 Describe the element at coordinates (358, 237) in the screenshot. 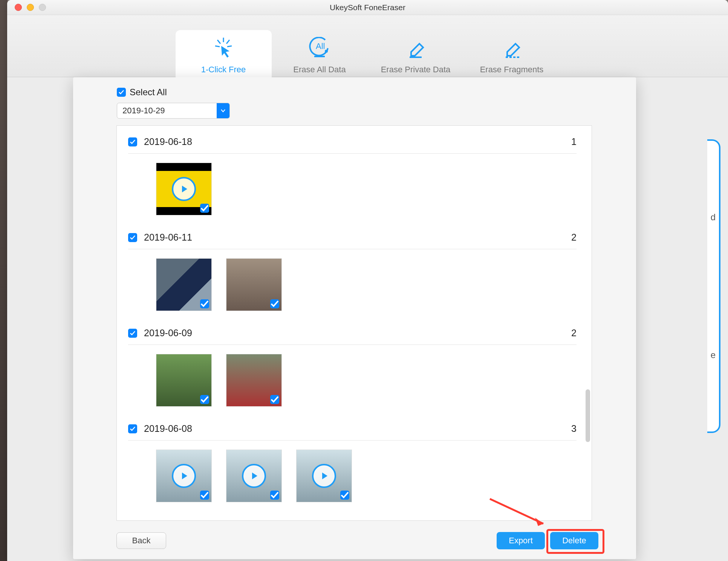

I see `group-date: 2019-06-11` at that location.